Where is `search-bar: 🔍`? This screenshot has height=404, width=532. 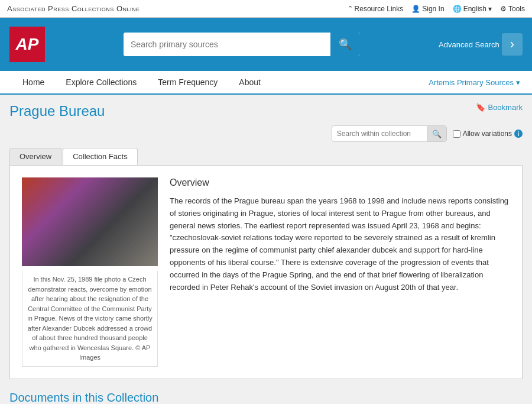 search-bar: 🔍 is located at coordinates (242, 44).